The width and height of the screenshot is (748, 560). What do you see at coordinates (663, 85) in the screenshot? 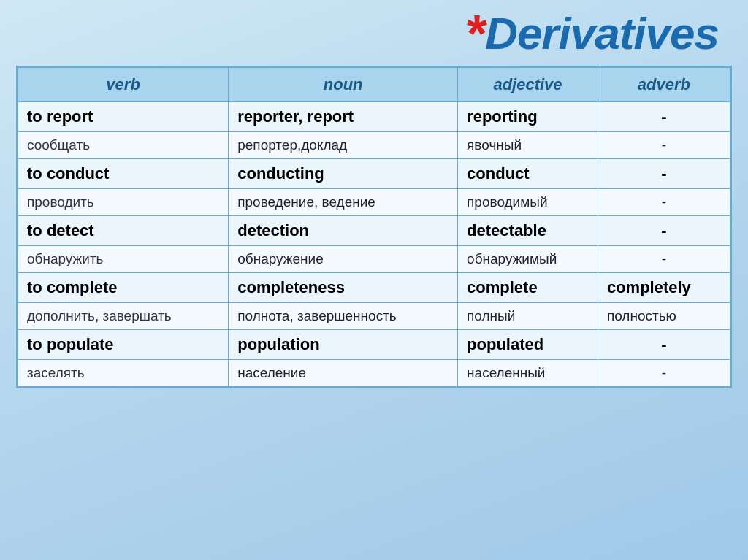
I see `header-adverb: adverb` at bounding box center [663, 85].